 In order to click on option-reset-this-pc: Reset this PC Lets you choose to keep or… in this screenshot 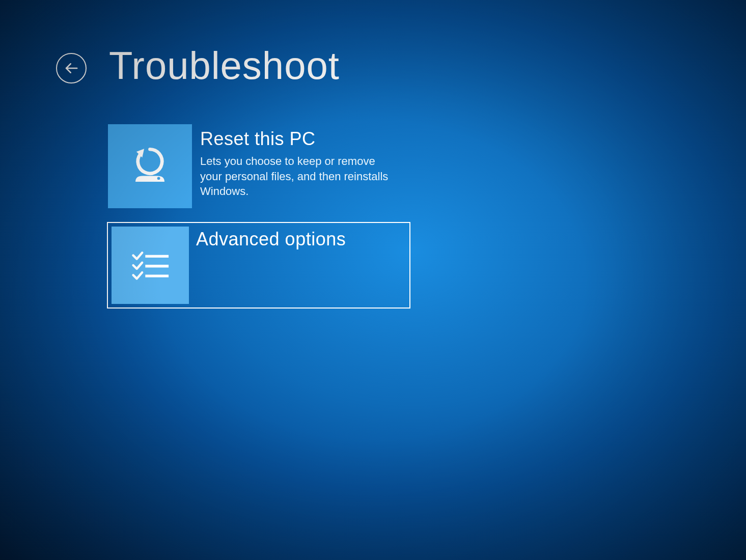, I will do `click(259, 166)`.